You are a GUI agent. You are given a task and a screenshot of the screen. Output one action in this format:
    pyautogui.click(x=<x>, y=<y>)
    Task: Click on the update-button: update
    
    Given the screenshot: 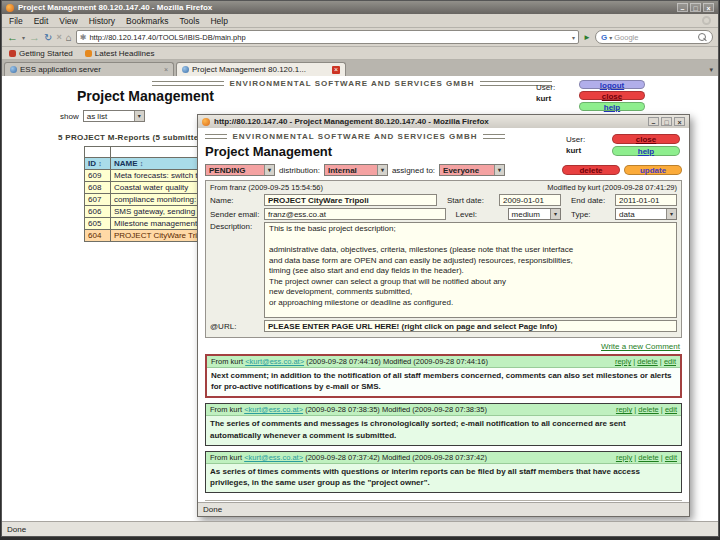 What is the action you would take?
    pyautogui.click(x=653, y=170)
    